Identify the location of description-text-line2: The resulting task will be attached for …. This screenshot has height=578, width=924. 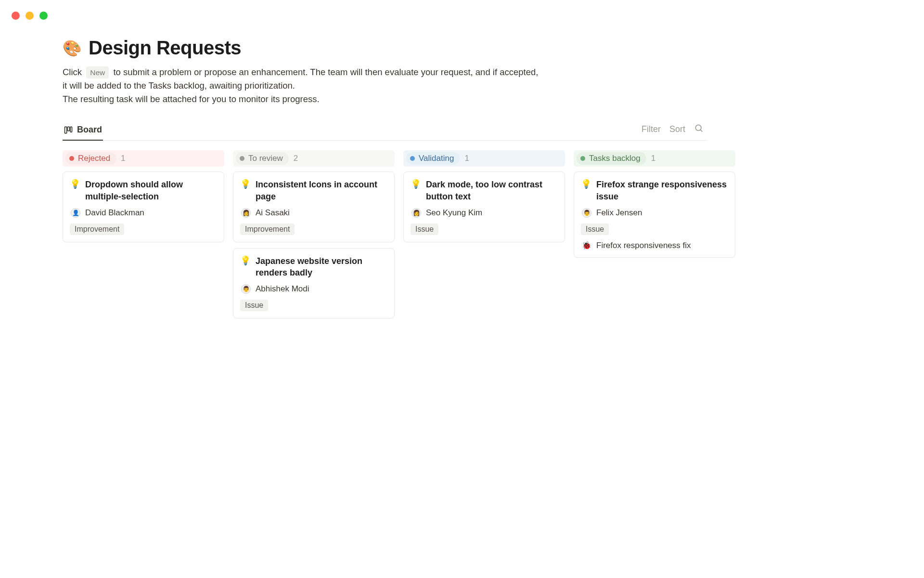
(191, 99).